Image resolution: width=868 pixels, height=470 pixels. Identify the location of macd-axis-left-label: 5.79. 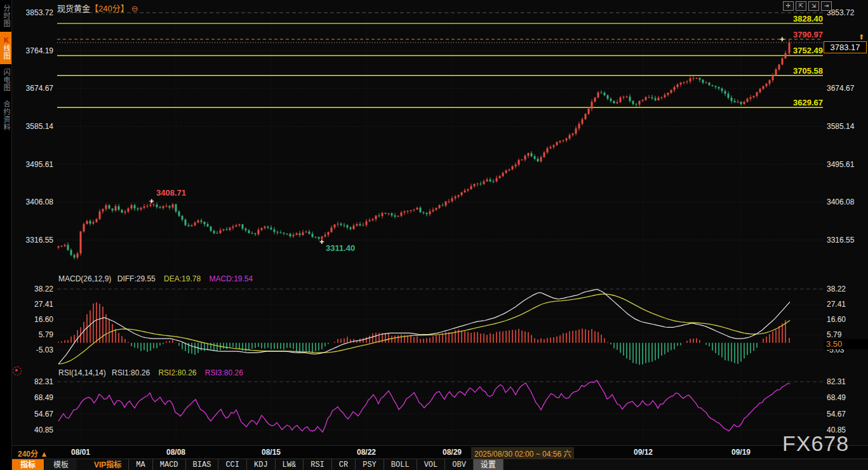
(32, 335).